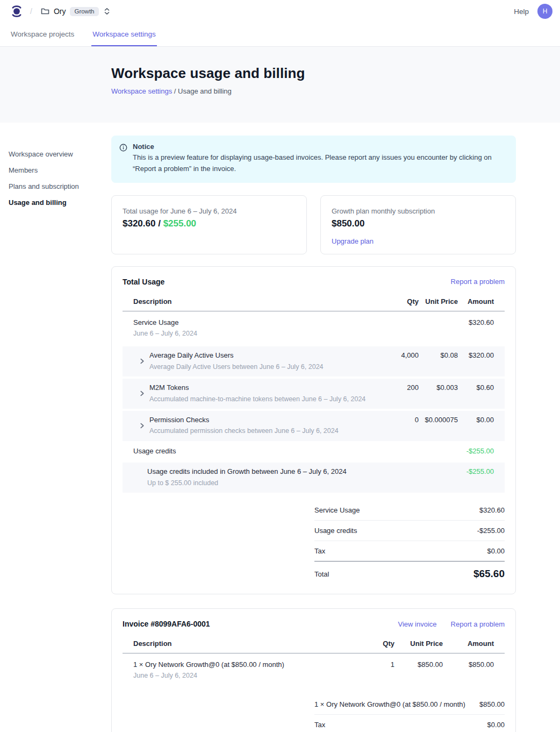 The image size is (560, 732). Describe the element at coordinates (496, 725) in the screenshot. I see `totals-value: $0.00` at that location.